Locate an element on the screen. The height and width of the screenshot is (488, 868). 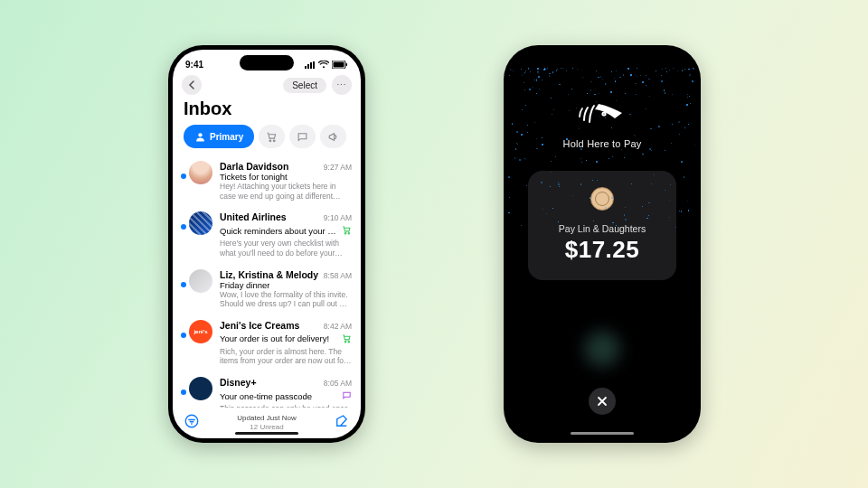
card-stack-blur is located at coordinates (602, 349).